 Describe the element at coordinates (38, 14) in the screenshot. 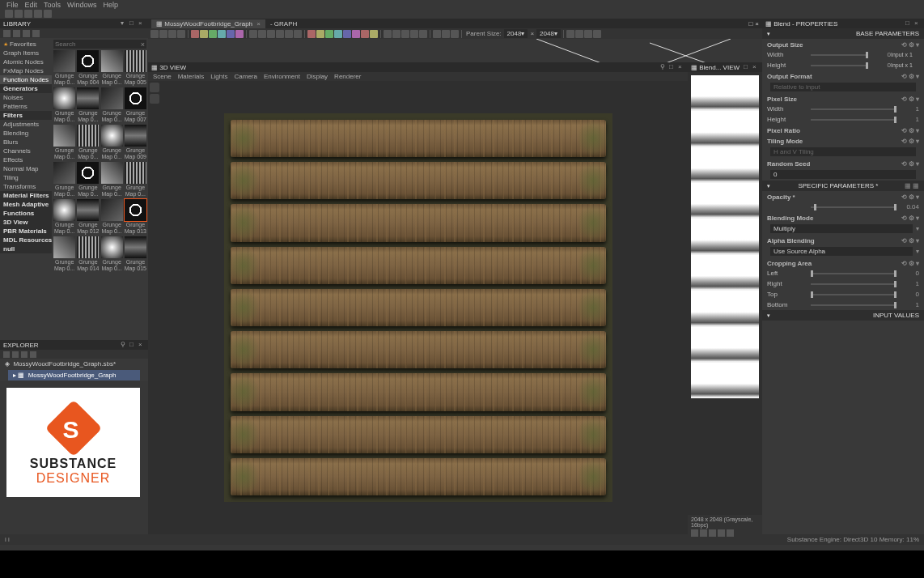

I see `open-icon` at that location.